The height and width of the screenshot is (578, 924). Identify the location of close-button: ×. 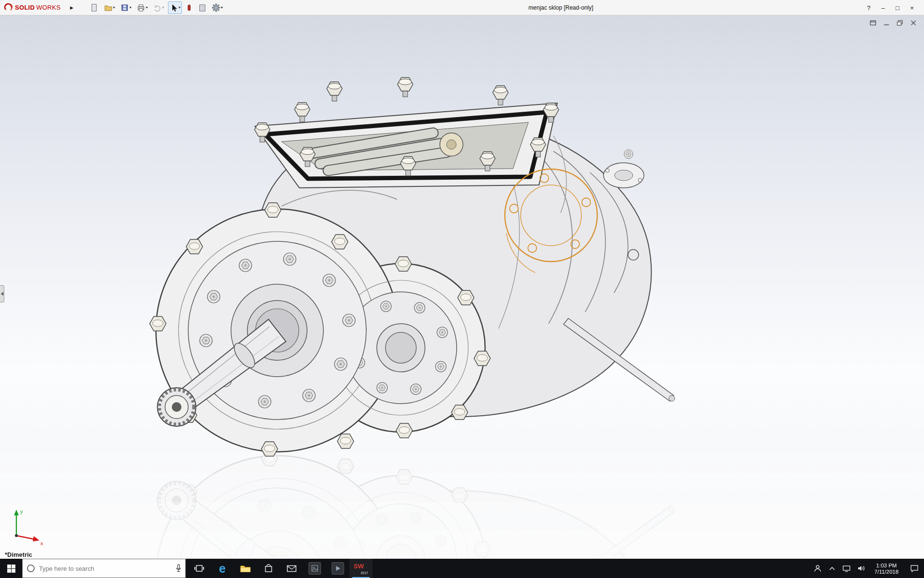
(912, 8).